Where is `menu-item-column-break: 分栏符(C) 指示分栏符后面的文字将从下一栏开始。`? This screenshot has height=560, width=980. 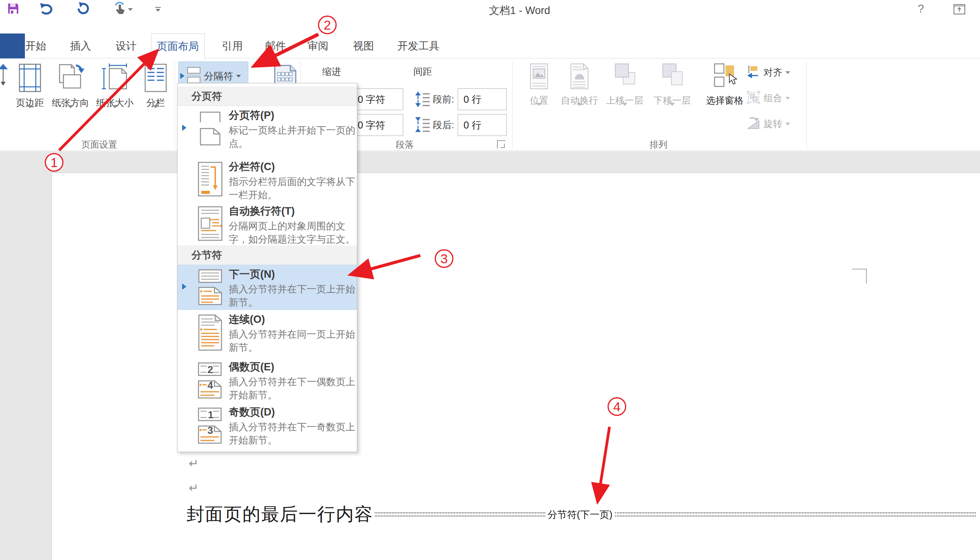
menu-item-column-break: 分栏符(C) 指示分栏符后面的文字将从下一栏开始。 is located at coordinates (267, 180).